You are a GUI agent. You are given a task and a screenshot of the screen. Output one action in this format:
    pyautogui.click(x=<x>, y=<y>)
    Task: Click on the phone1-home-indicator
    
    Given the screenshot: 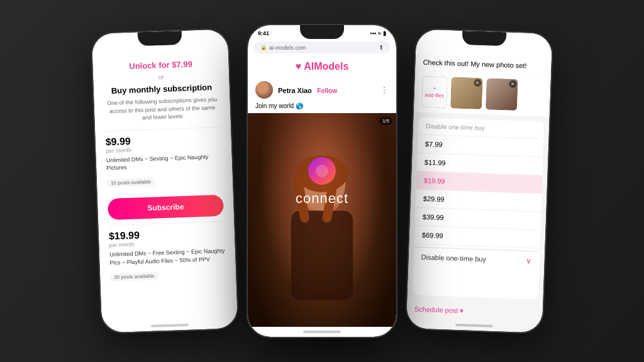 What is the action you would take?
    pyautogui.click(x=170, y=326)
    